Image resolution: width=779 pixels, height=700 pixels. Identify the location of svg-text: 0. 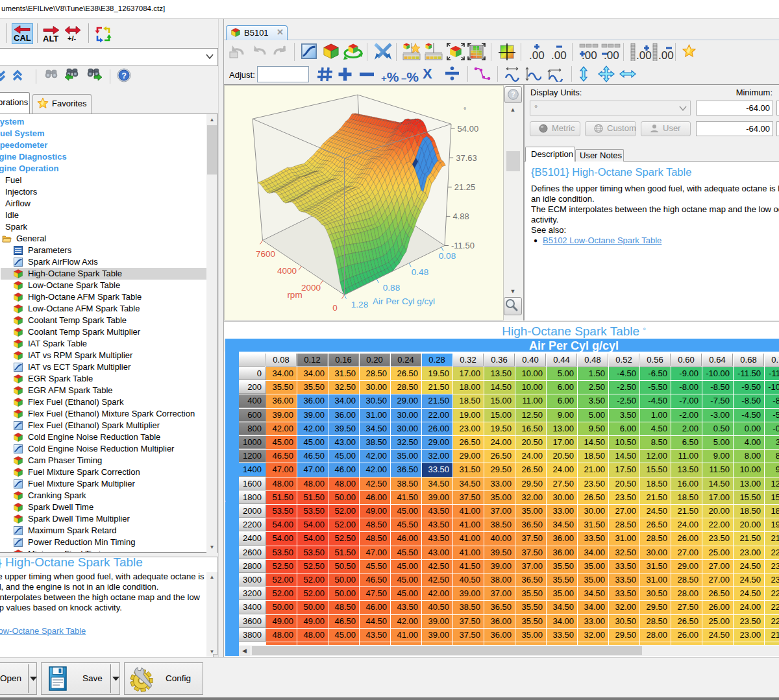
(335, 308).